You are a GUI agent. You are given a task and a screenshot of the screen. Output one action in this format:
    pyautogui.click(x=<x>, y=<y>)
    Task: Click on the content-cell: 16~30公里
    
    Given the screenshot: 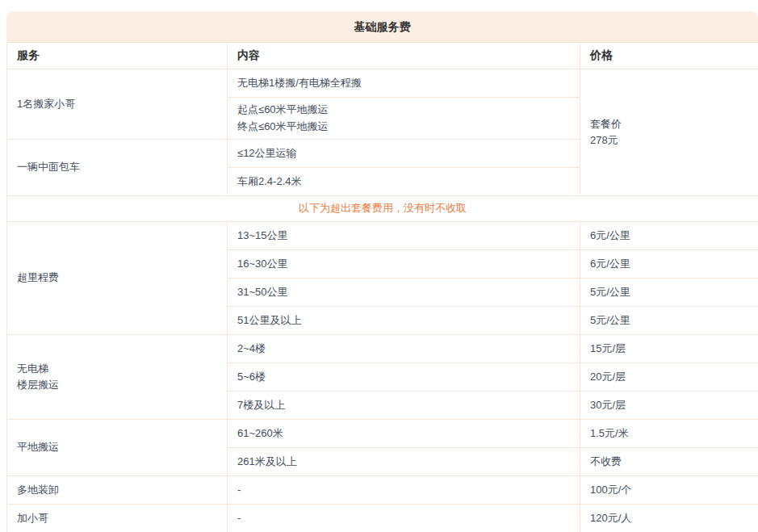 What is the action you would take?
    pyautogui.click(x=404, y=265)
    